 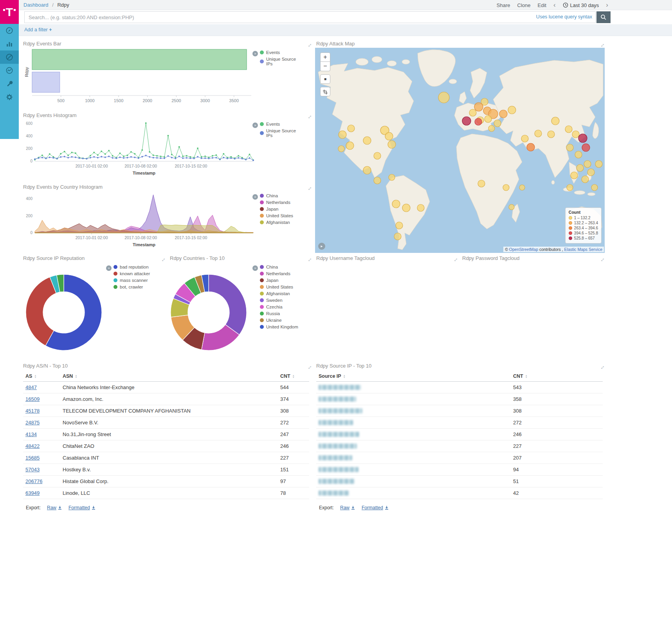 I want to click on time-forward-button: ›, so click(x=607, y=5).